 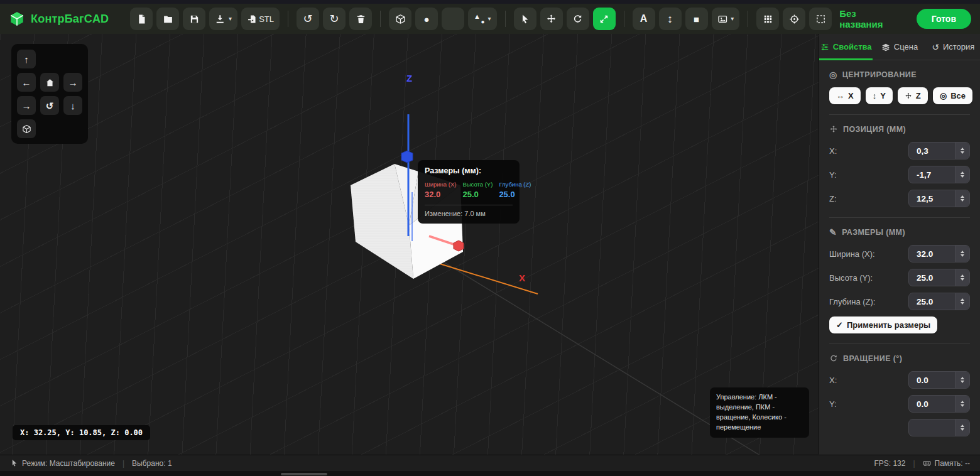 What do you see at coordinates (427, 19) in the screenshot?
I see `add-sphere-button: ●` at bounding box center [427, 19].